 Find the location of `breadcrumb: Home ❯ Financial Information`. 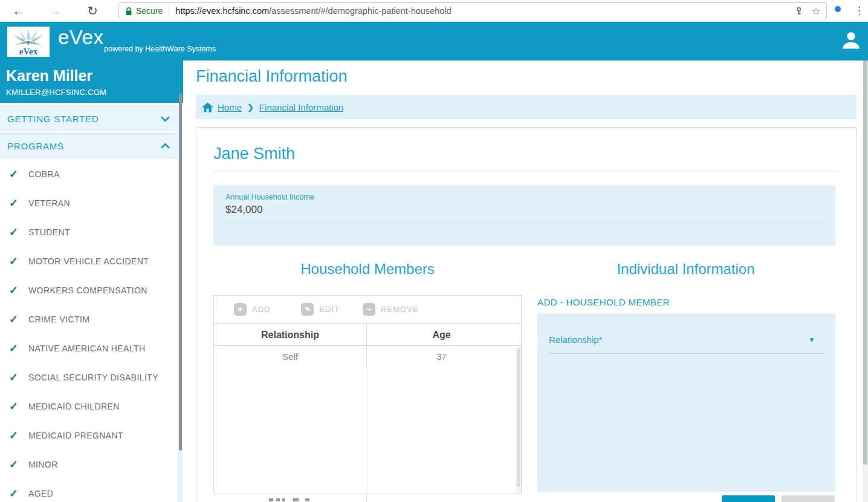

breadcrumb: Home ❯ Financial Information is located at coordinates (526, 107).